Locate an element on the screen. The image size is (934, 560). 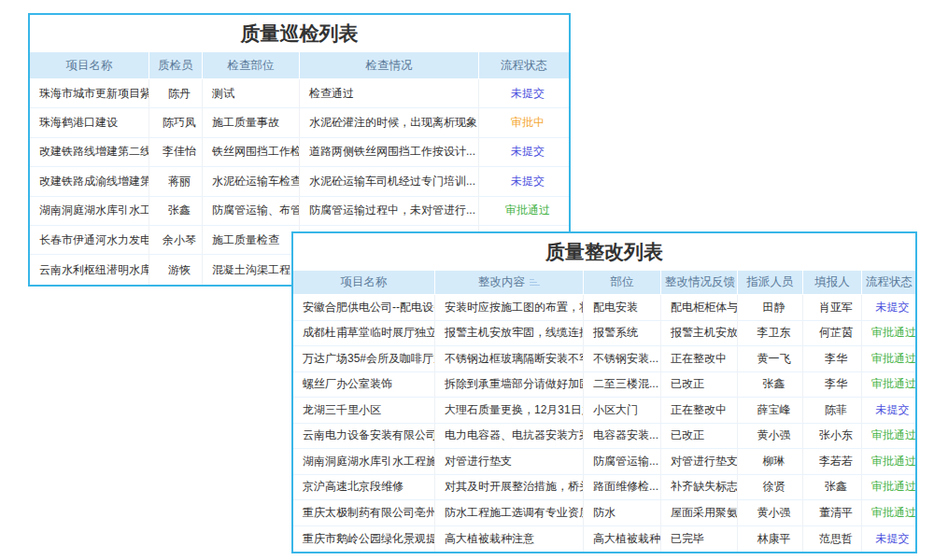
cell-feedback: 补齐缺失标志... is located at coordinates (700, 488).